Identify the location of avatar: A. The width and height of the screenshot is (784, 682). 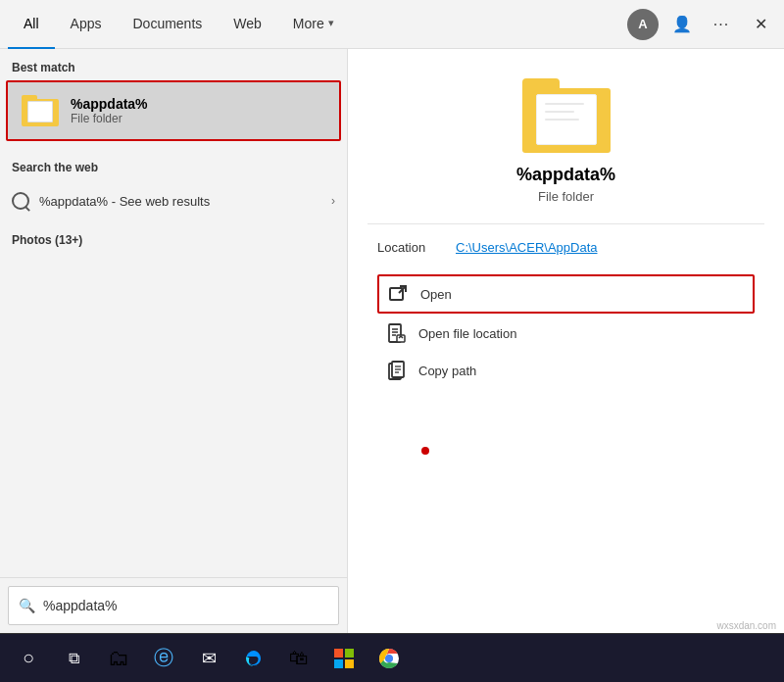
(643, 24).